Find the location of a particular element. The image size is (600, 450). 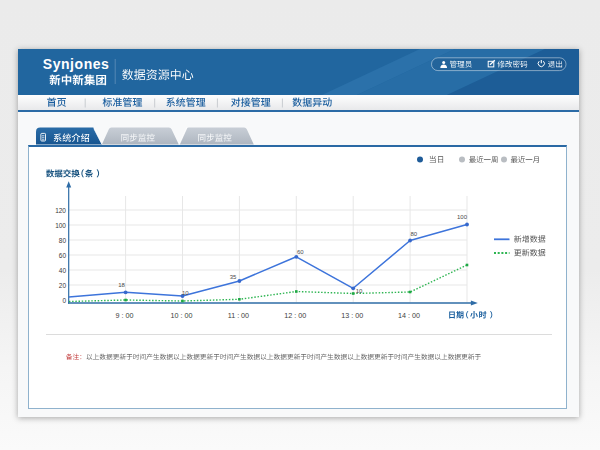

svg-text: 10 : 00 is located at coordinates (182, 316).